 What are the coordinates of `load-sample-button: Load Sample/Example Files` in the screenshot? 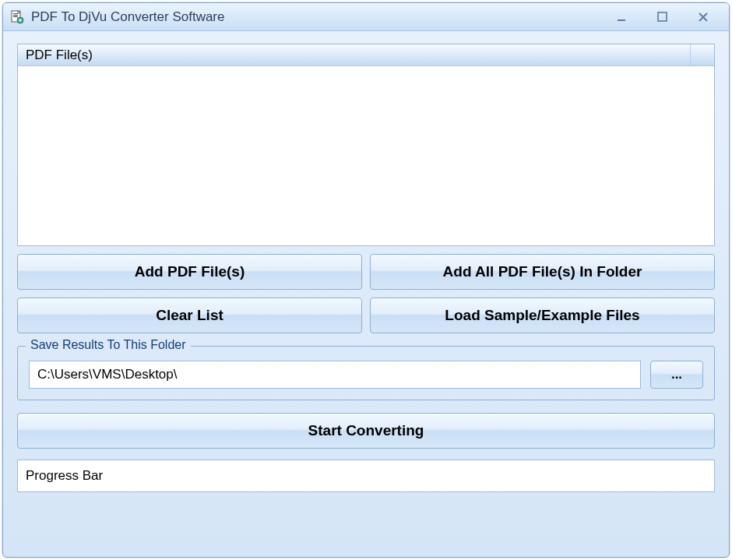 It's located at (542, 315).